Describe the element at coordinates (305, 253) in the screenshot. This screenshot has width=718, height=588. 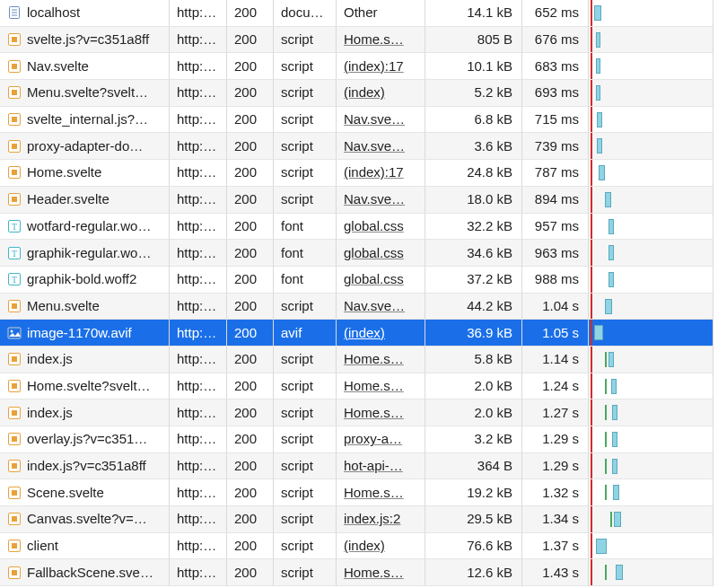
I see `type-cell: font` at that location.